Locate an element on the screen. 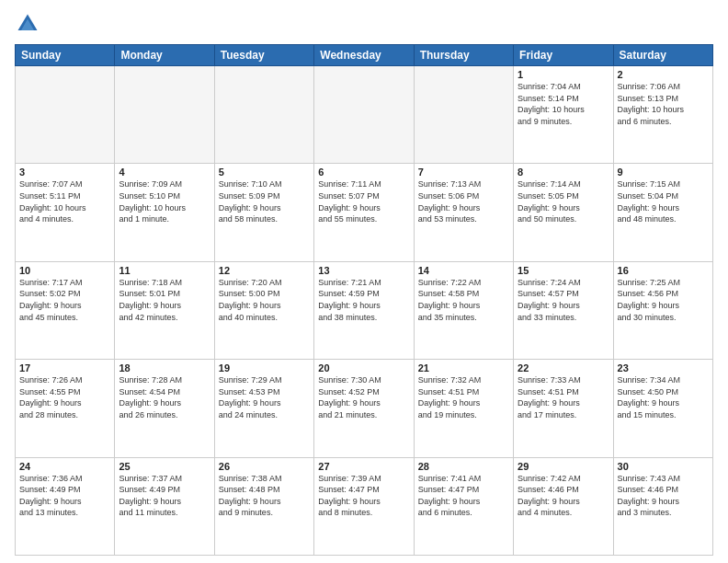 The width and height of the screenshot is (728, 563). day-number: 7 is located at coordinates (463, 172).